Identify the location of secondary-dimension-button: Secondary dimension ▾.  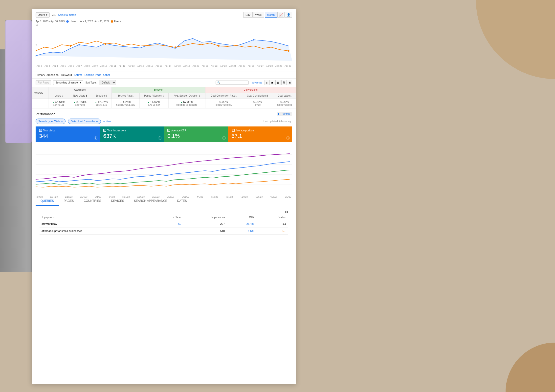
(68, 83).